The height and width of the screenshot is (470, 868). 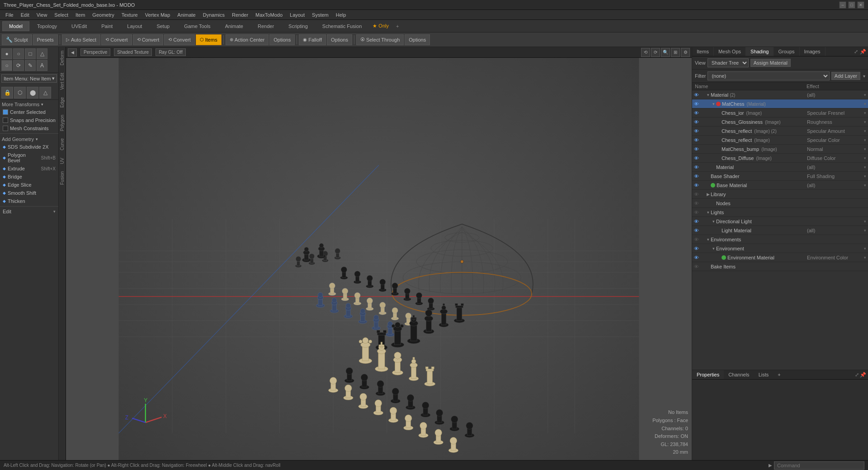 I want to click on menu-item-dynamics: Dynamics, so click(x=214, y=15).